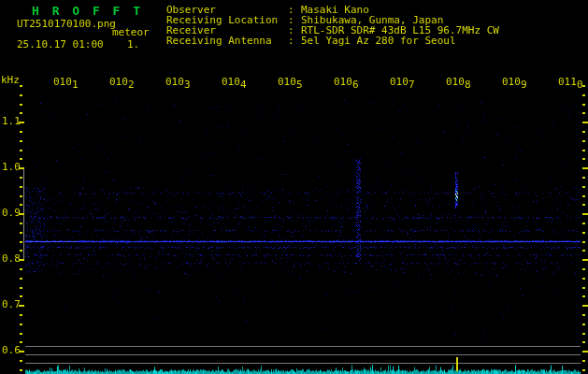 The width and height of the screenshot is (588, 374). What do you see at coordinates (122, 82) in the screenshot?
I see `time-tick-label: 0102` at bounding box center [122, 82].